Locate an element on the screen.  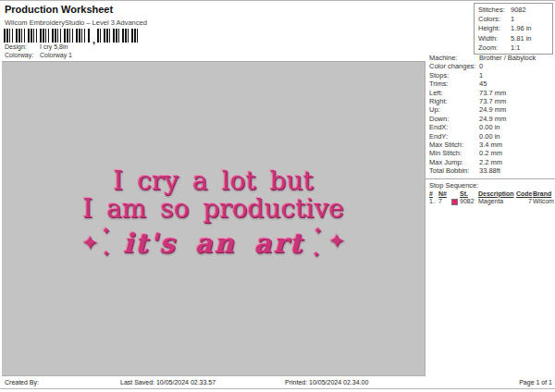
col-header-description: Description is located at coordinates (498, 194).